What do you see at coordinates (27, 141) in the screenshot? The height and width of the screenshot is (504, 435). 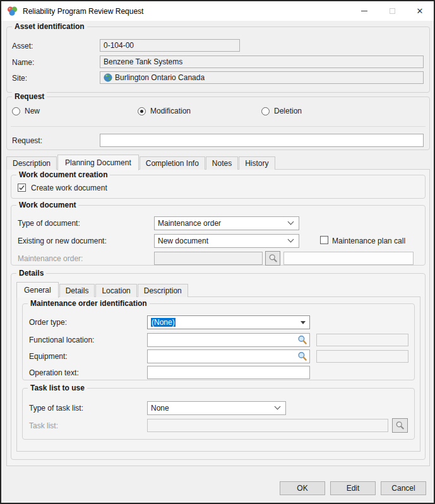 I see `request-label: Request:` at bounding box center [27, 141].